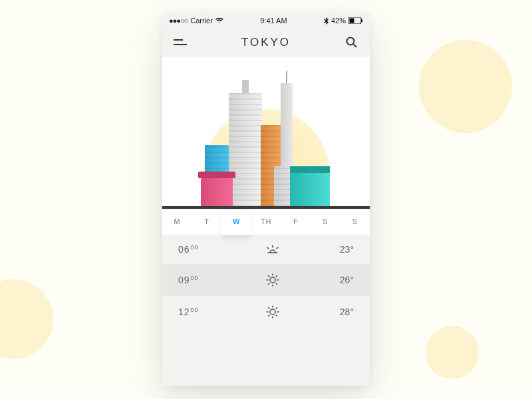  Describe the element at coordinates (338, 21) in the screenshot. I see `battery-label: 42%` at that location.